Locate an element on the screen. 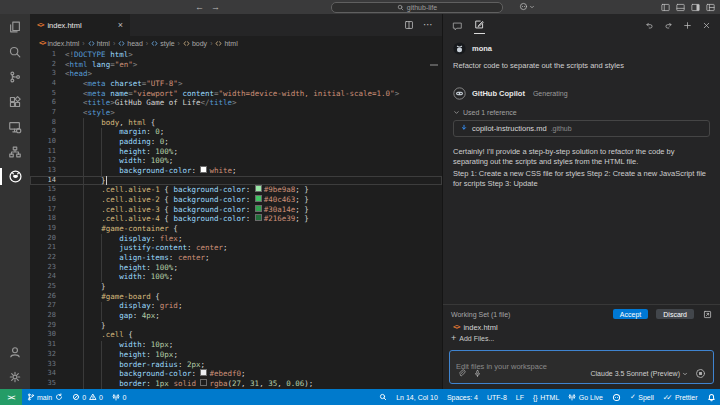 The height and width of the screenshot is (405, 720). copilot-icon is located at coordinates (616, 398).